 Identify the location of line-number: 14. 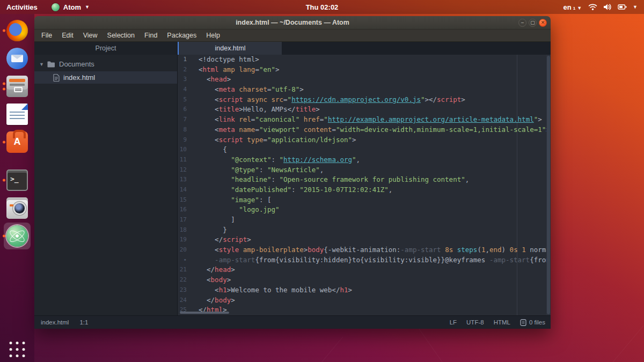
(183, 190).